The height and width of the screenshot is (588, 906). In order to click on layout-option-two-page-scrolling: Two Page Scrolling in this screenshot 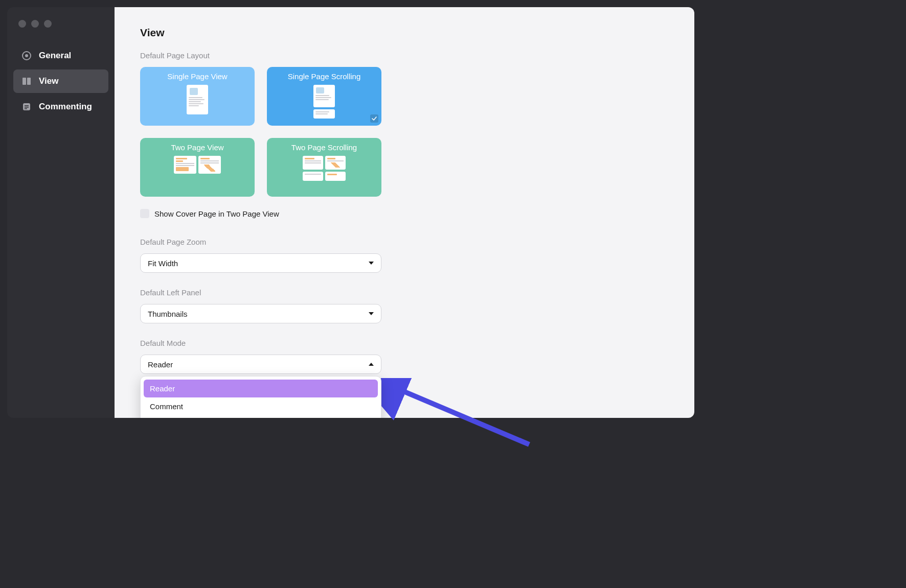, I will do `click(324, 168)`.